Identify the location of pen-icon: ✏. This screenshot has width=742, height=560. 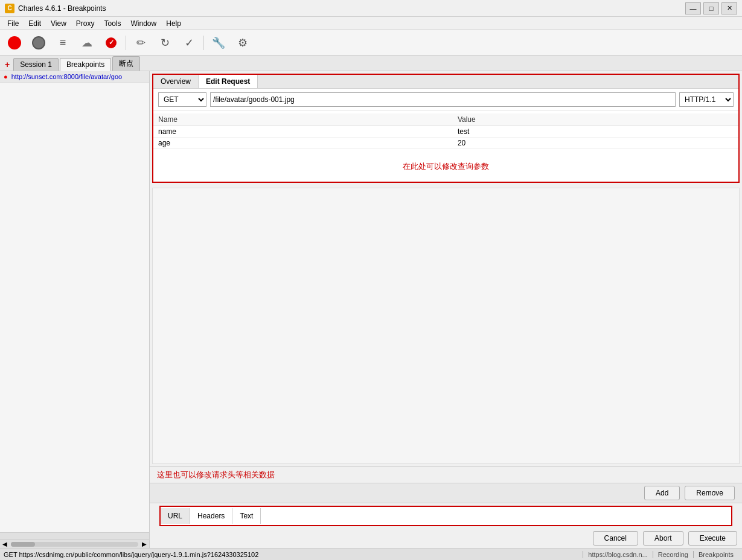
(141, 43).